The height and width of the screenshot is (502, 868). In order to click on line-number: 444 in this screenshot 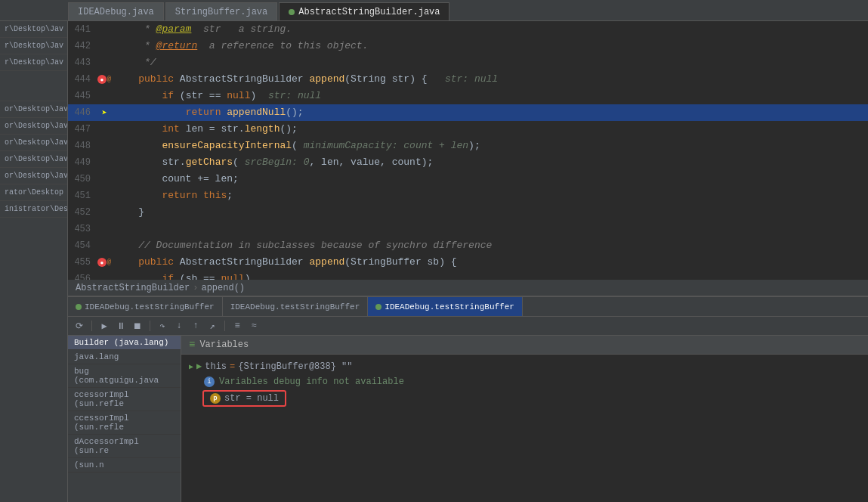, I will do `click(82, 79)`.